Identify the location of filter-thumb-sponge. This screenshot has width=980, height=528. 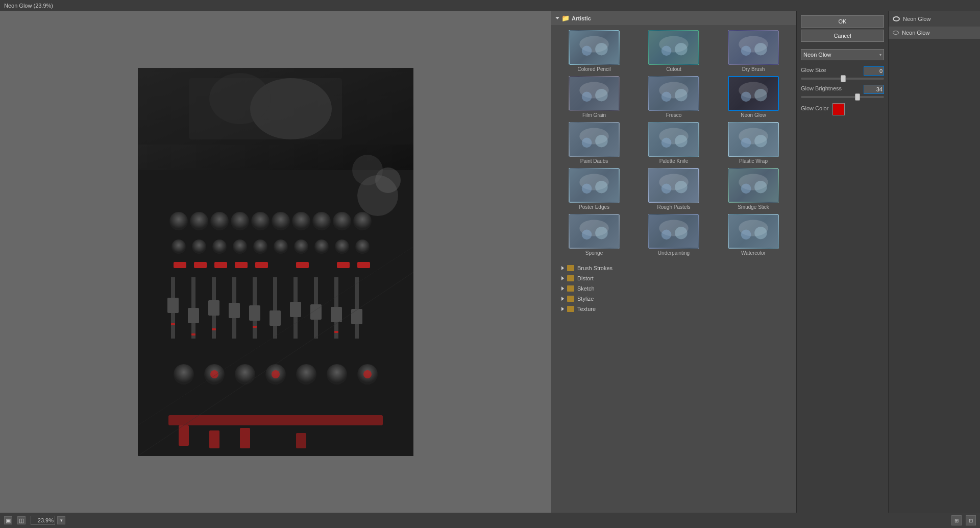
(594, 231).